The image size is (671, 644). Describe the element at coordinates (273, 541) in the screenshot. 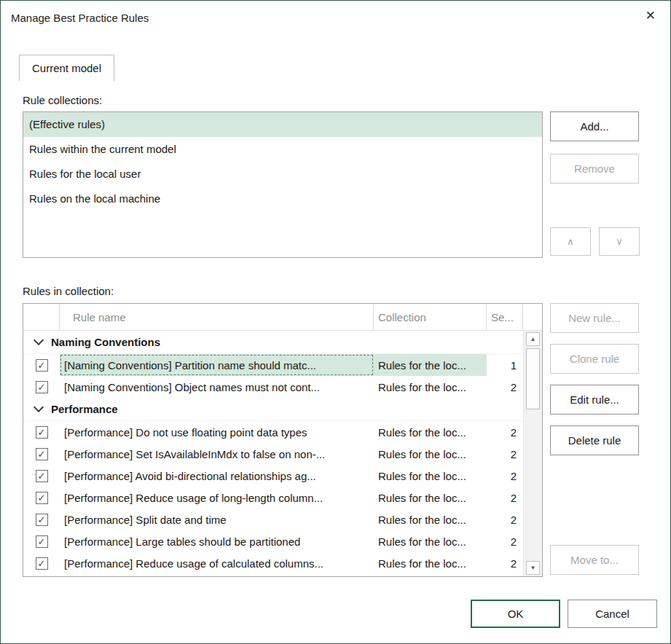

I see `rule-row: ✓[Performance] Large tables should be pa…` at that location.